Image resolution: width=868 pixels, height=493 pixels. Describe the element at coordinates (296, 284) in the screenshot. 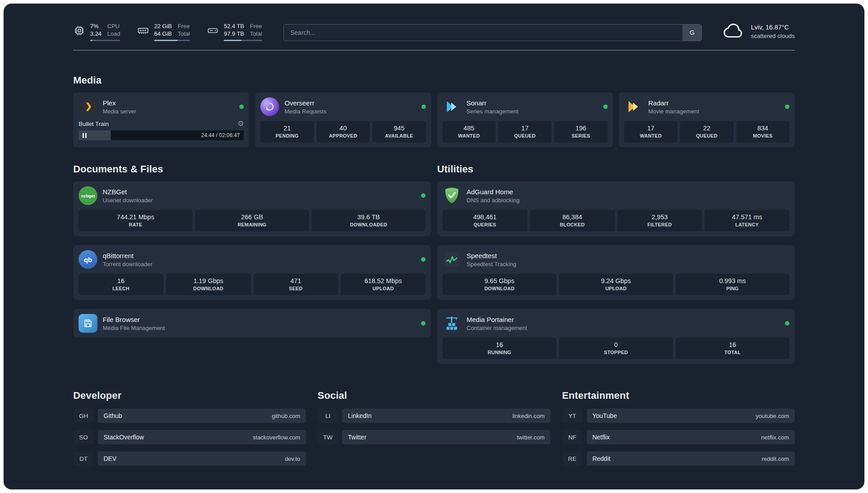

I see `stat: 471 SEED` at that location.